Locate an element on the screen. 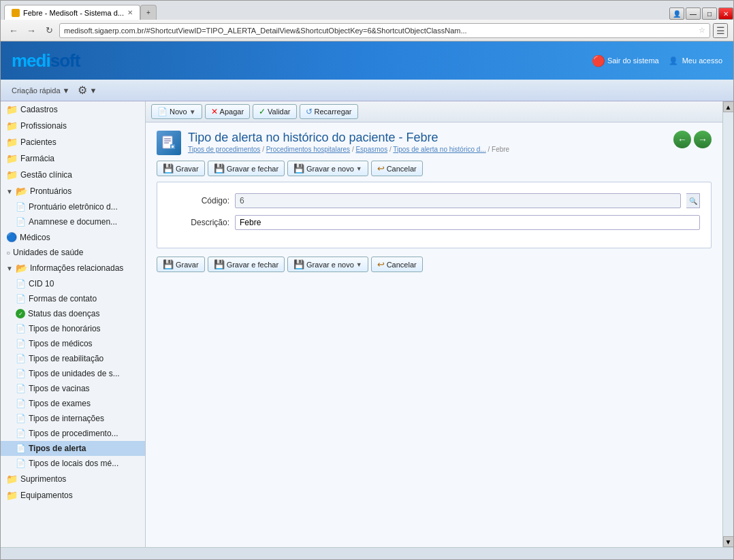  browser-menu-button: ☰ is located at coordinates (720, 31).